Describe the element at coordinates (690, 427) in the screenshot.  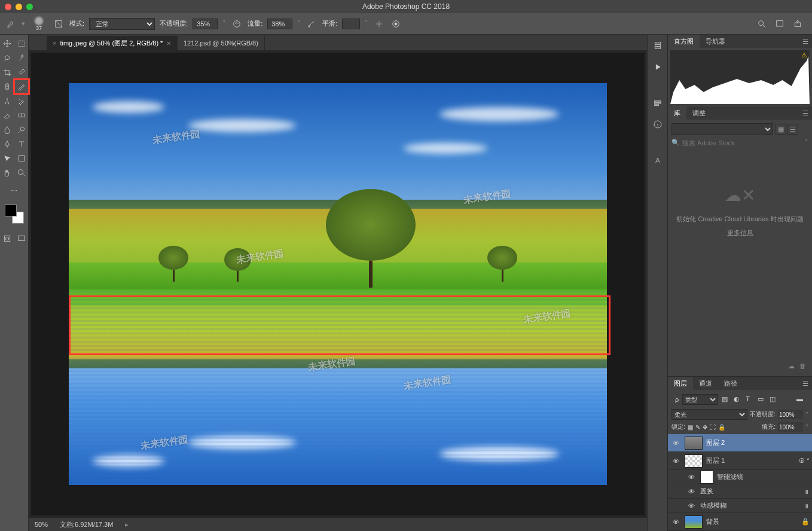
I see `lock-trans-icon: ▦` at that location.